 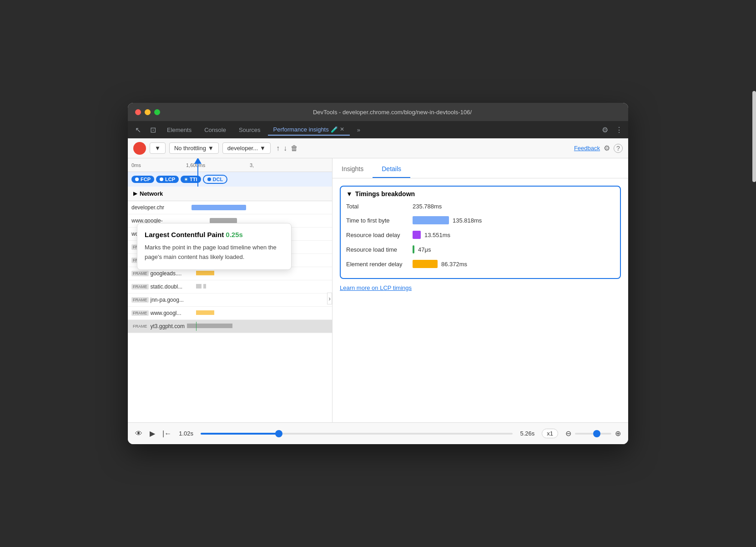 What do you see at coordinates (135, 194) in the screenshot?
I see `network-expand-icon: ▶` at bounding box center [135, 194].